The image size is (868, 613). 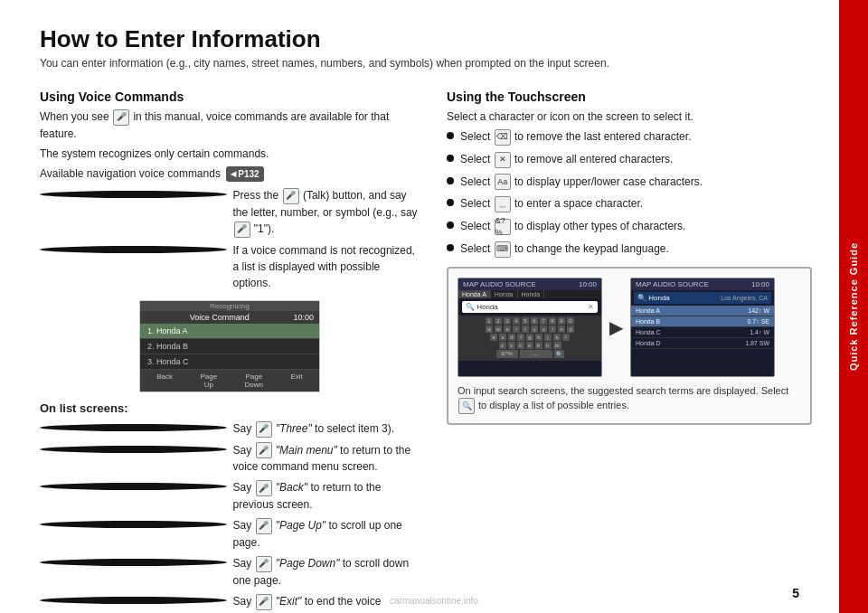 What do you see at coordinates (230, 331) in the screenshot?
I see `vc-list-item: 1. Honda A` at bounding box center [230, 331].